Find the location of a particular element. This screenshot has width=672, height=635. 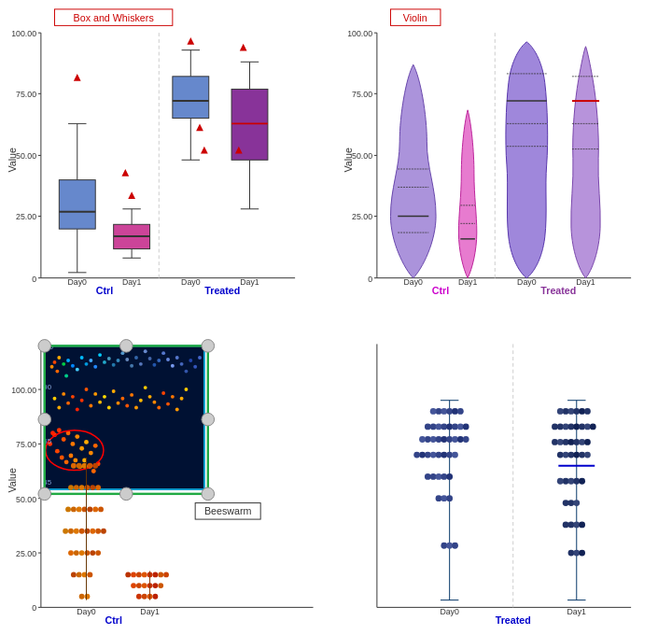

day1-treated-label: Day1 is located at coordinates (250, 282).